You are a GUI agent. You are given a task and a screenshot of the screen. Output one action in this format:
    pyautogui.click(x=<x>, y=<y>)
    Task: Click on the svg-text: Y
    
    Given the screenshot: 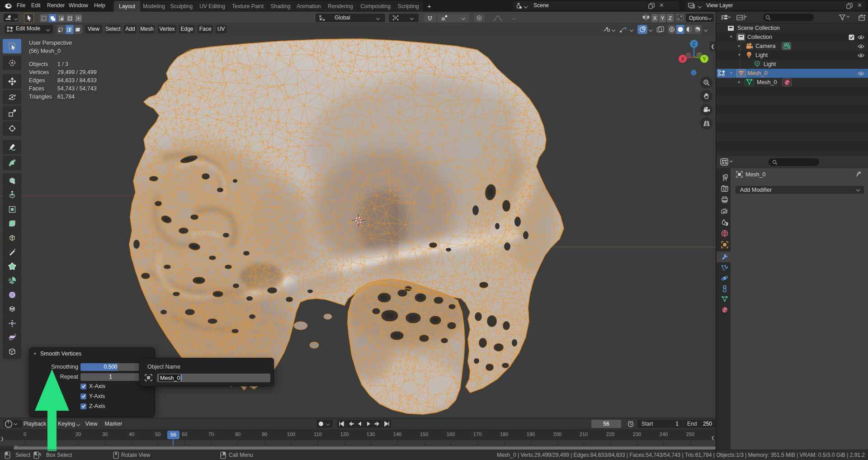 What is the action you would take?
    pyautogui.click(x=704, y=59)
    